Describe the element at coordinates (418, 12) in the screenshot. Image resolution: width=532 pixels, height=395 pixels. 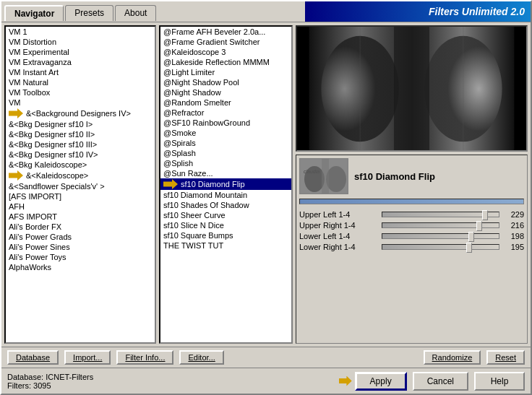
I see `title-bar: Filters Unlimited 2.0` at that location.